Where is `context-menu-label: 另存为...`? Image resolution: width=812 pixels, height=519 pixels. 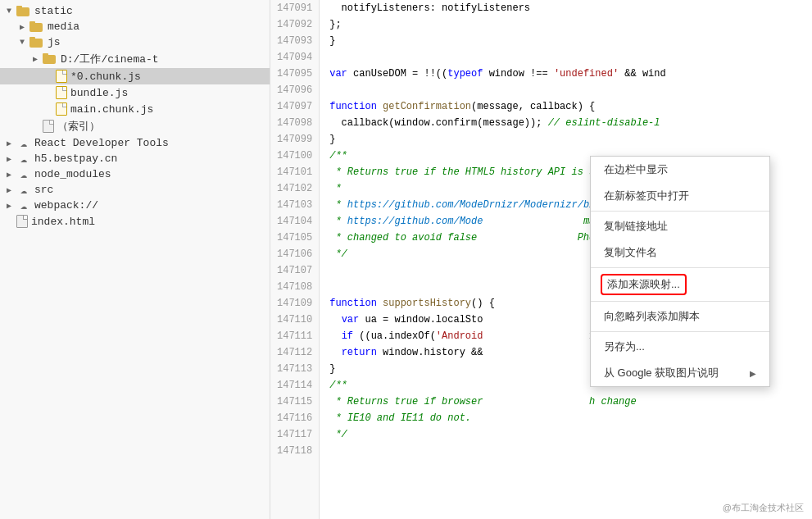
context-menu-label: 另存为... is located at coordinates (624, 347).